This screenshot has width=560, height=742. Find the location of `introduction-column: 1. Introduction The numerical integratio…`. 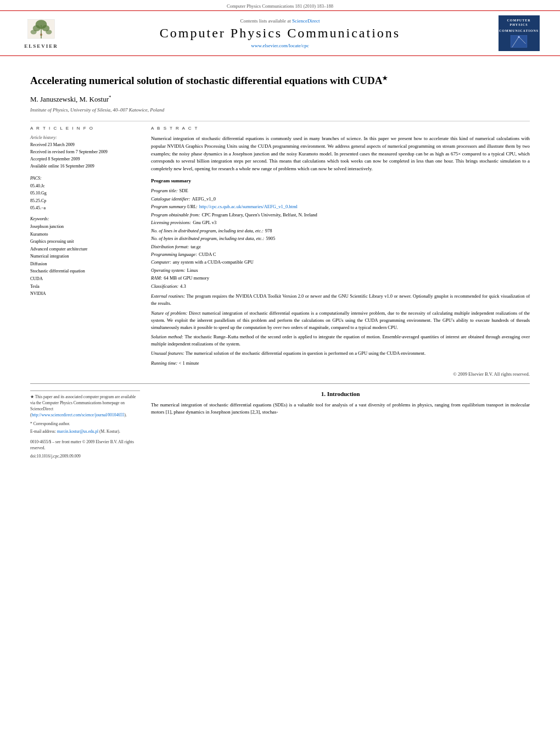

introduction-column: 1. Introduction The numerical integratio… is located at coordinates (340, 426).